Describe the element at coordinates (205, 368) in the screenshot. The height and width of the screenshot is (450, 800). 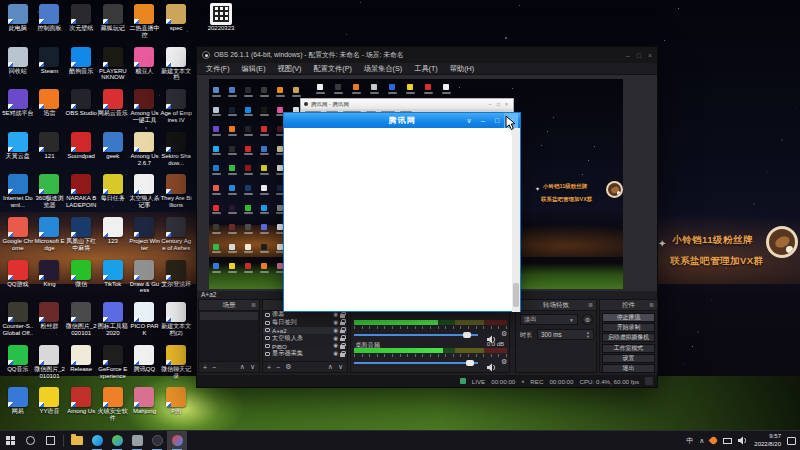
I see `add-scene-button: +` at that location.